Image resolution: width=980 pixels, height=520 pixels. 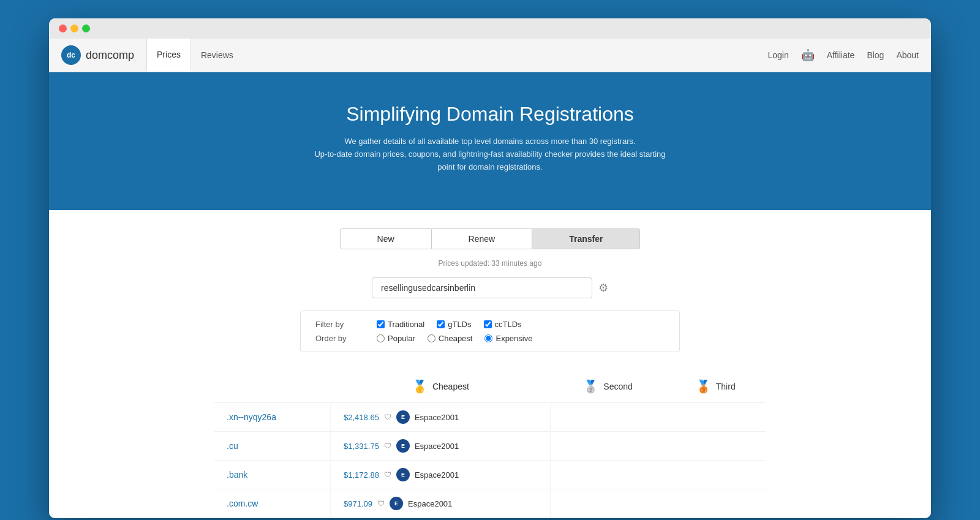 What do you see at coordinates (843, 55) in the screenshot?
I see `nav-right: Login 🤖 Affiliate Blog About` at bounding box center [843, 55].